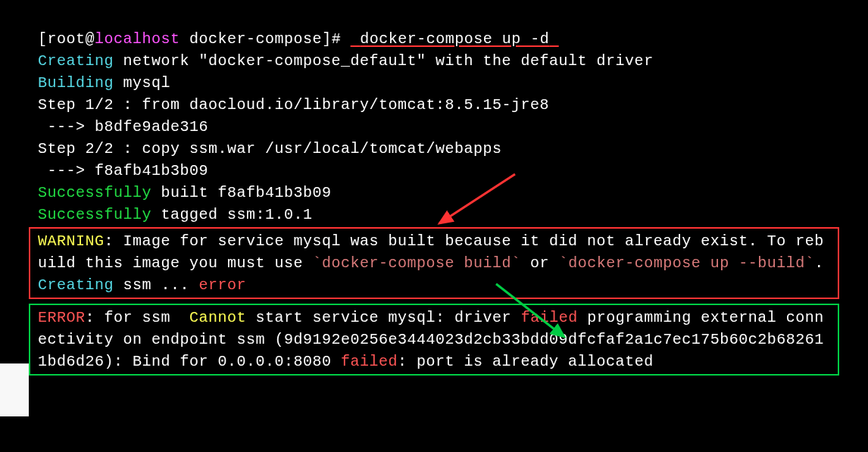 This screenshot has height=452, width=868. What do you see at coordinates (294, 104) in the screenshot?
I see `line-step-1: Step 1/2 : from daocloud.io/library/tomc…` at bounding box center [294, 104].